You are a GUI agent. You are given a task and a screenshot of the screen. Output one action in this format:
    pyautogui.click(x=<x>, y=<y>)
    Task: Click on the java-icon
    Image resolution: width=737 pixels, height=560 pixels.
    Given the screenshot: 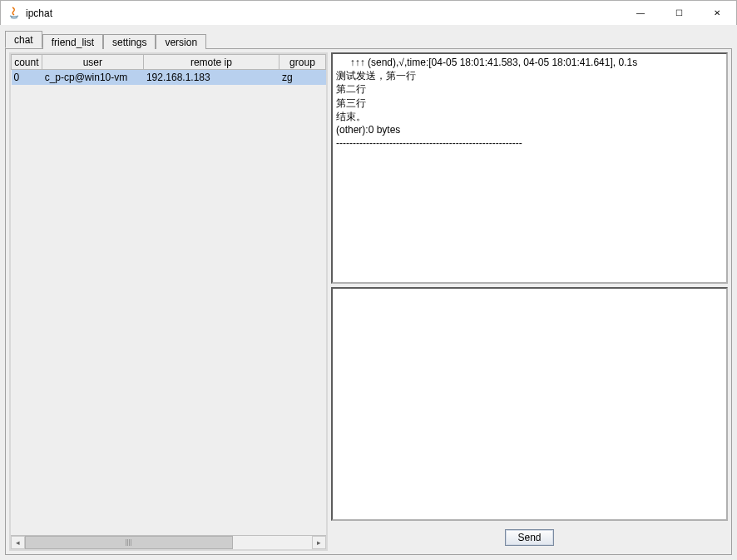 What is the action you would take?
    pyautogui.click(x=14, y=13)
    